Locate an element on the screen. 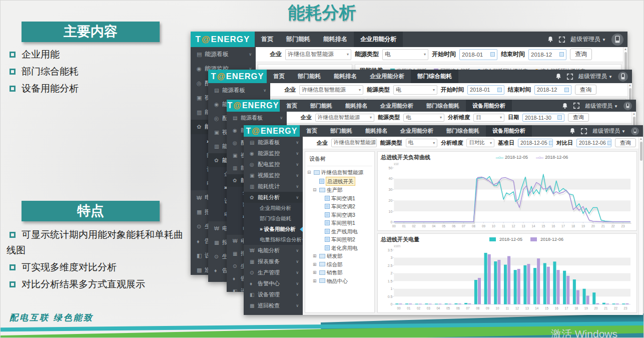 Image resolution: width=644 pixels, height=338 pixels. tree-node: 车间空调3 is located at coordinates (340, 215).